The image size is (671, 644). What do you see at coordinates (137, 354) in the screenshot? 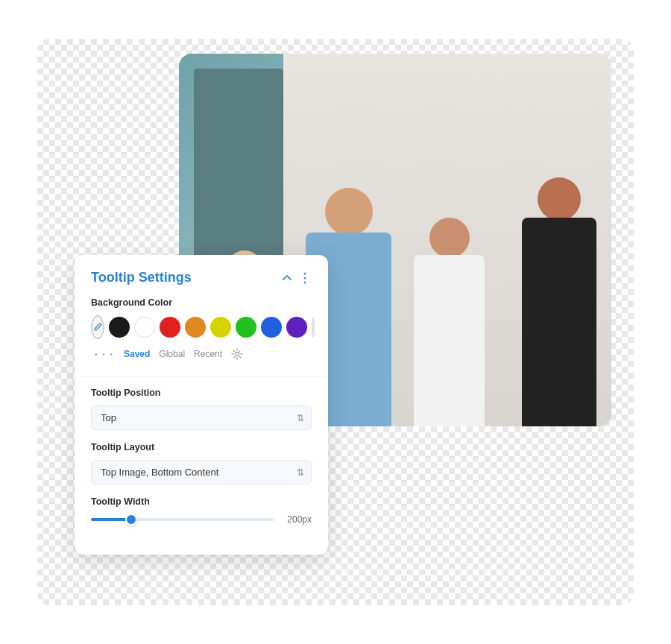
I see `tab-saved: Saved` at bounding box center [137, 354].